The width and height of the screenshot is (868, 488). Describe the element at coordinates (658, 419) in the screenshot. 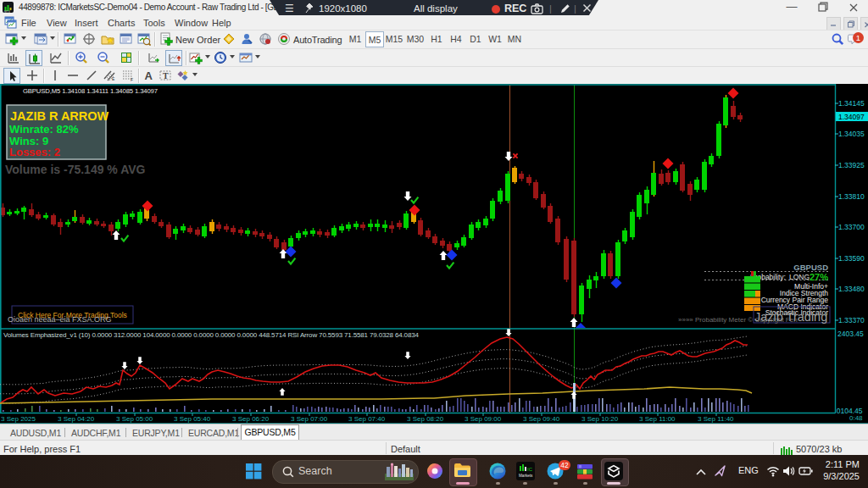

I see `svg-text: 3 Sep 11:00` at that location.